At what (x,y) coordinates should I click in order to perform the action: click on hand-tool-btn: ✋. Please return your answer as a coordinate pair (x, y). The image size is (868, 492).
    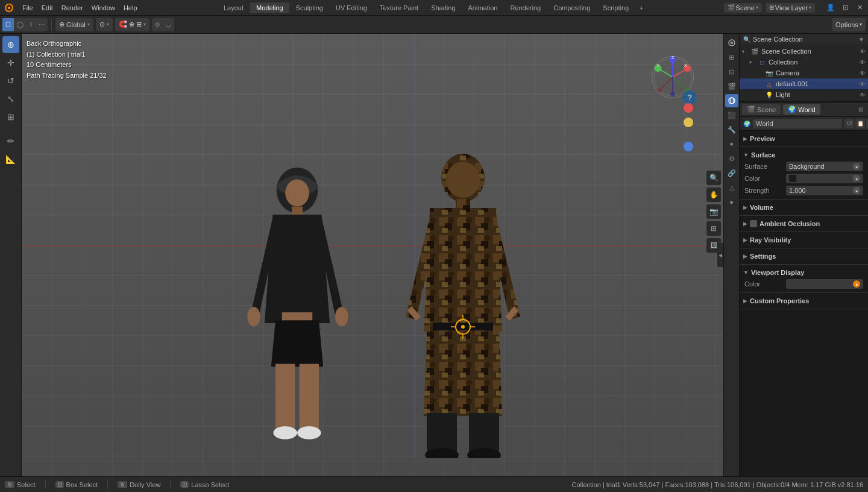
    Looking at the image, I should click on (714, 195).